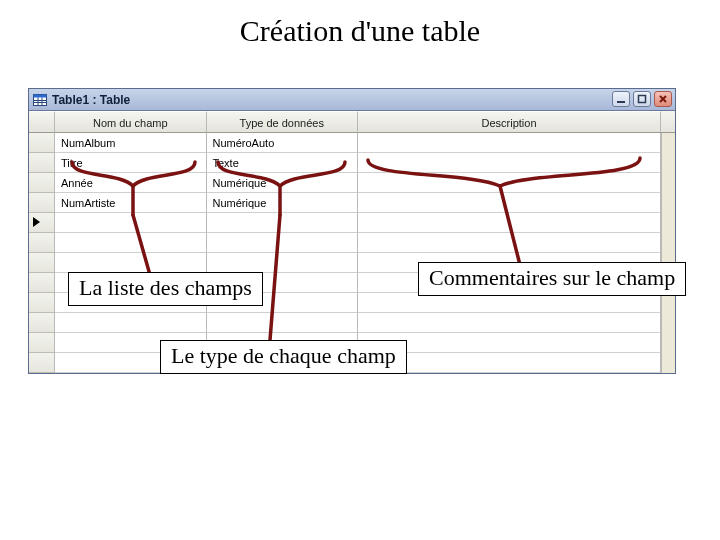 The height and width of the screenshot is (540, 720). What do you see at coordinates (40, 100) in the screenshot?
I see `table-icon` at bounding box center [40, 100].